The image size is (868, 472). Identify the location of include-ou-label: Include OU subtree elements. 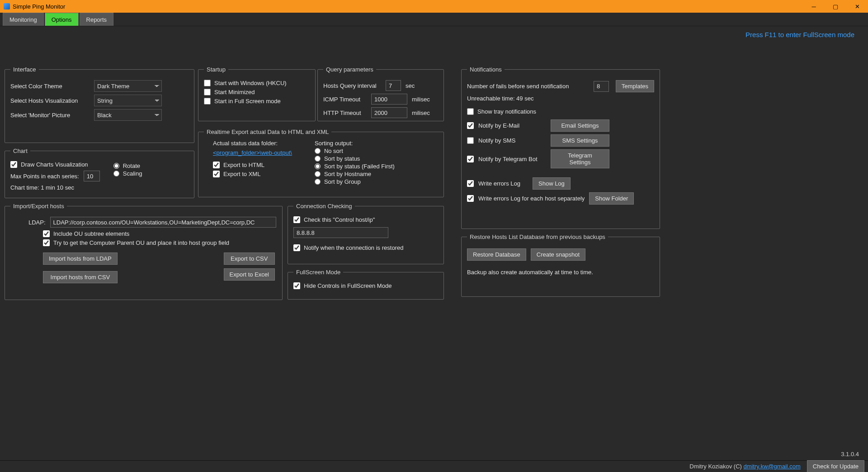
(91, 234).